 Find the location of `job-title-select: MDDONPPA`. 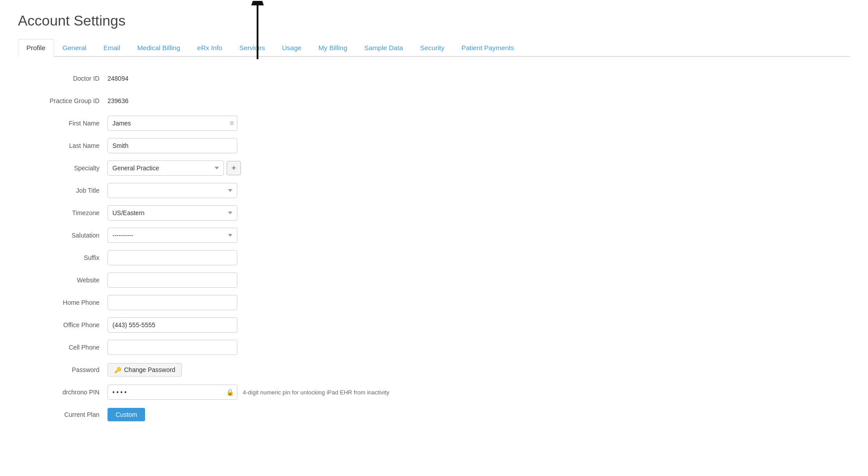

job-title-select: MDDONPPA is located at coordinates (172, 190).